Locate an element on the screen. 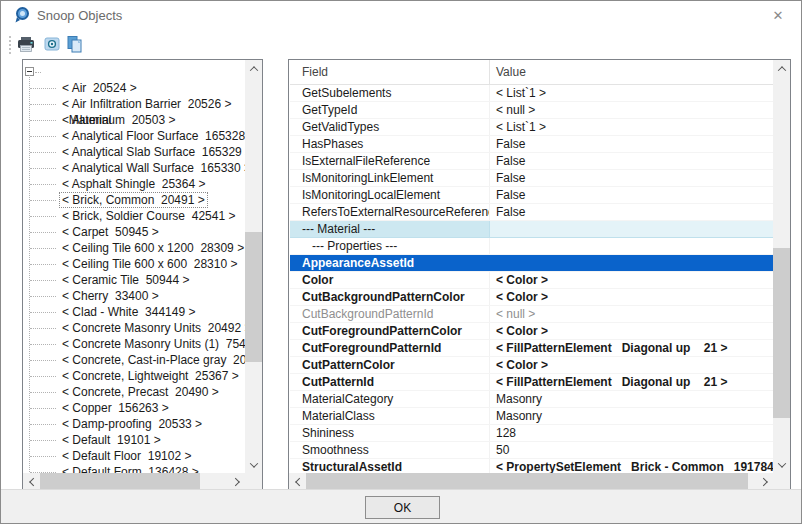 This screenshot has height=524, width=802. field-column-header: Field is located at coordinates (390, 72).